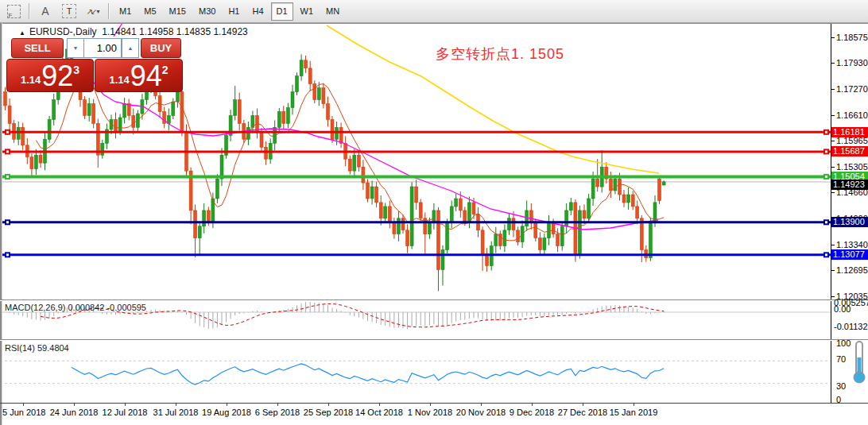 This screenshot has width=868, height=425. Describe the element at coordinates (176, 412) in the screenshot. I see `date-label: 31 Jul 2018` at that location.